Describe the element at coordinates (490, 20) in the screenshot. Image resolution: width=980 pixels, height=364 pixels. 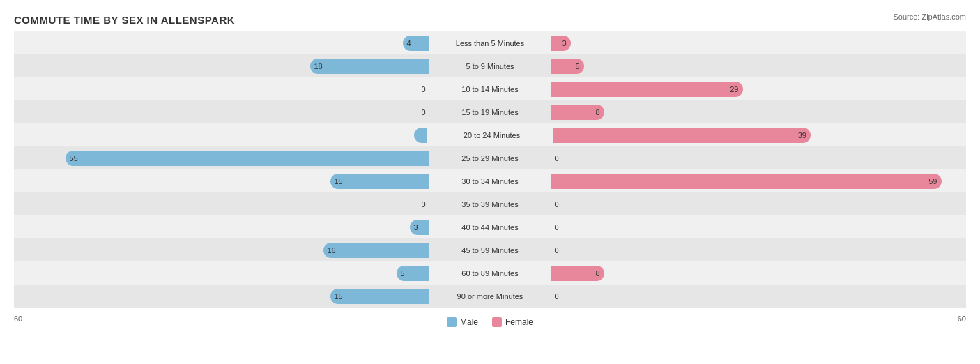
I see `chart-title: COMMUTE TIME BY SEX IN ALLENSPARK` at that location.